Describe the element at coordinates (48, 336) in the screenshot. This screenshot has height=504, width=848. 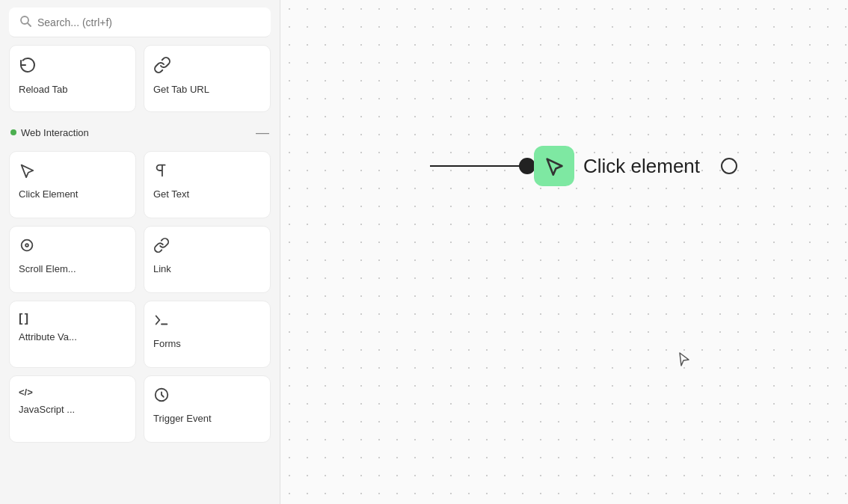
I see `card-attribute-va-label: Attribute Va...` at that location.